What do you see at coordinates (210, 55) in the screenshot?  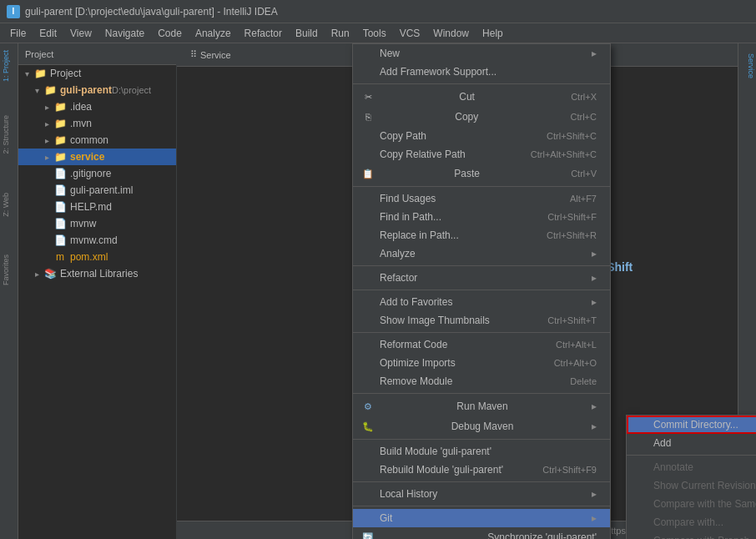 I see `service-button: ⠿ Service` at bounding box center [210, 55].